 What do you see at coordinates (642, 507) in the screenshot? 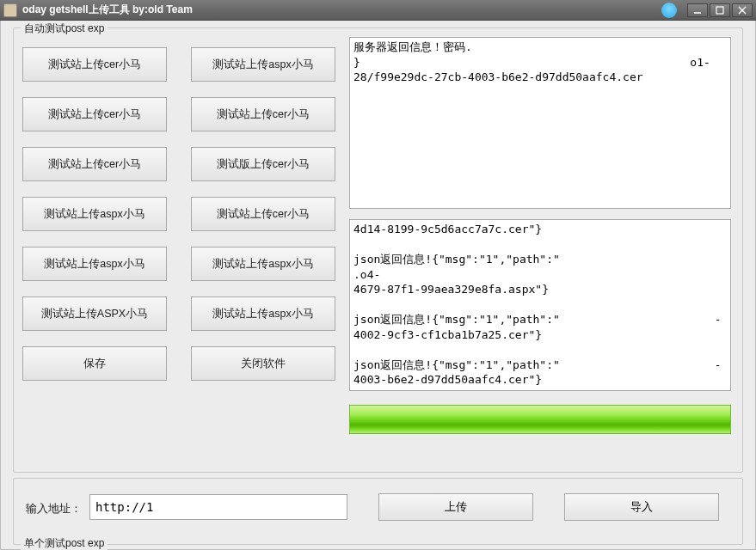
I see `import-button: 导入` at bounding box center [642, 507].